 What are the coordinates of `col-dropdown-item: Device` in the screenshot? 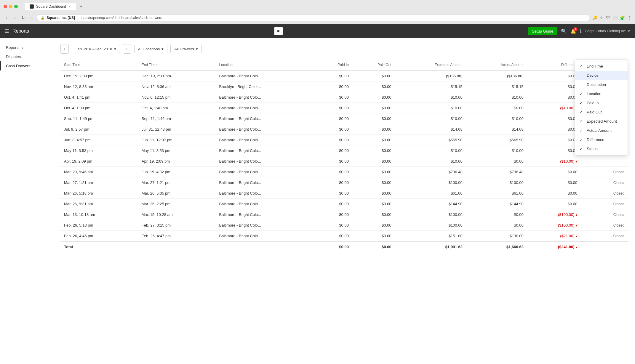 It's located at (601, 75).